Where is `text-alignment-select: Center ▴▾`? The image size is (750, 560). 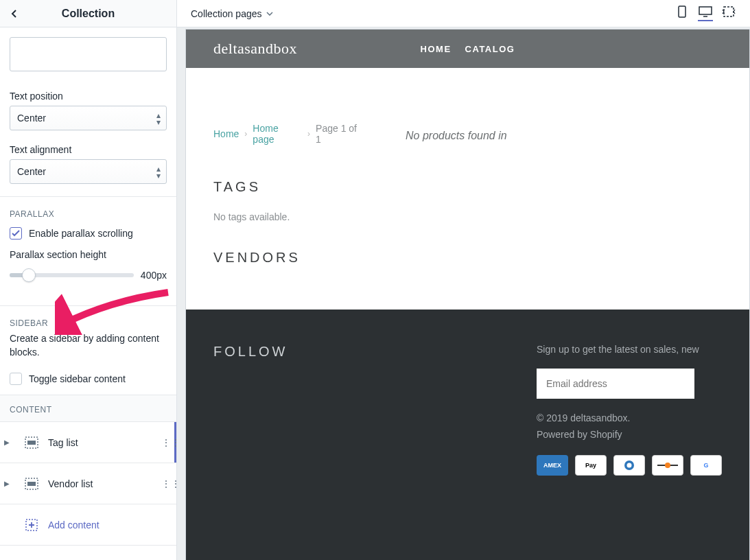 text-alignment-select: Center ▴▾ is located at coordinates (88, 172).